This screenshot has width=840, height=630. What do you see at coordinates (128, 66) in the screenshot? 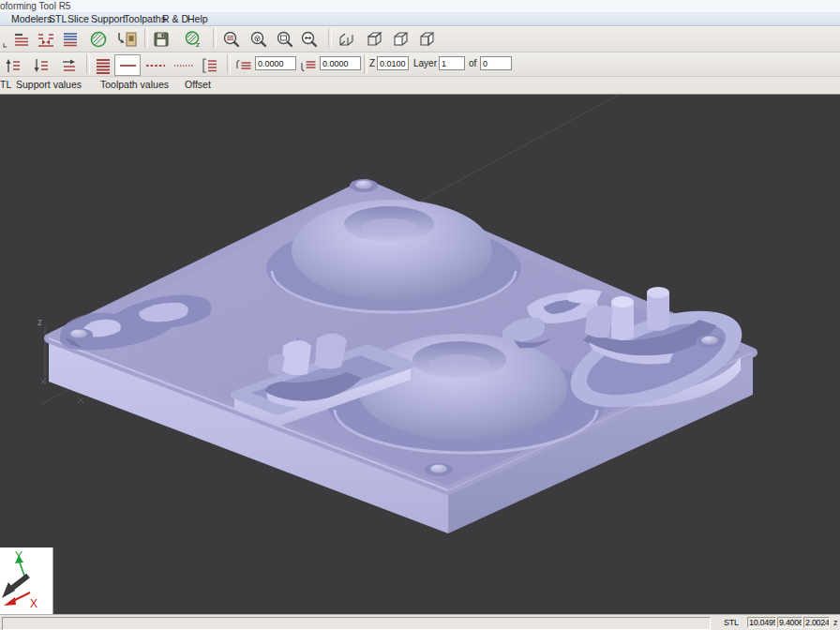
I see `line-single-button` at bounding box center [128, 66].